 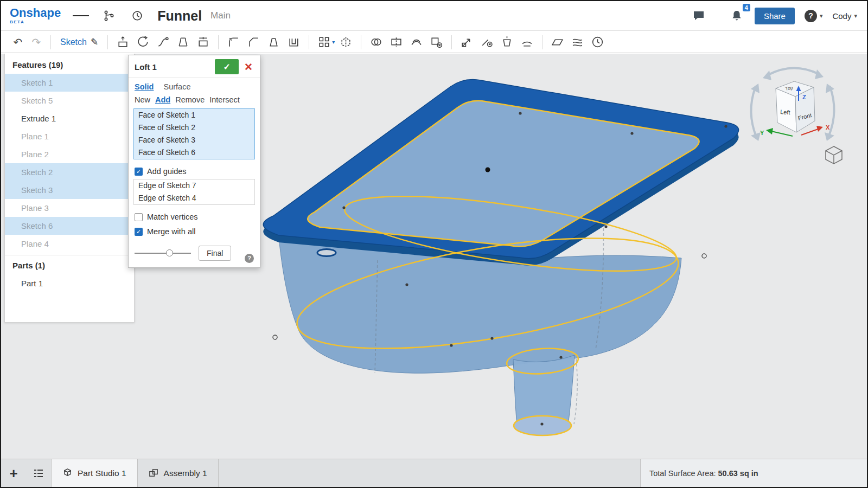 I want to click on fillet-button, so click(x=233, y=42).